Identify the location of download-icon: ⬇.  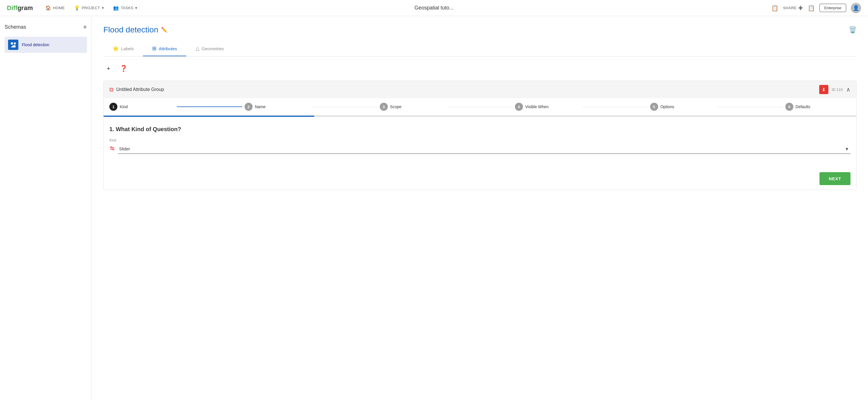
(824, 90).